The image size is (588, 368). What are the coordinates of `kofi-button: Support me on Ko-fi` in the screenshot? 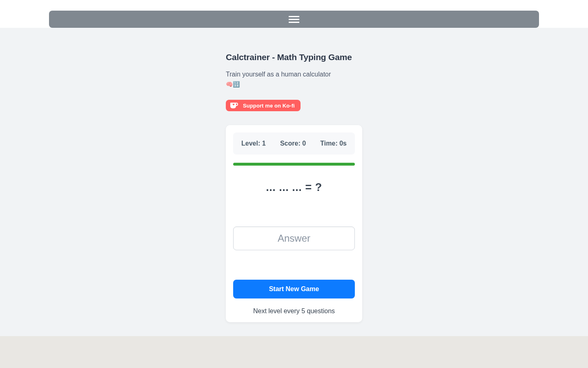 It's located at (263, 105).